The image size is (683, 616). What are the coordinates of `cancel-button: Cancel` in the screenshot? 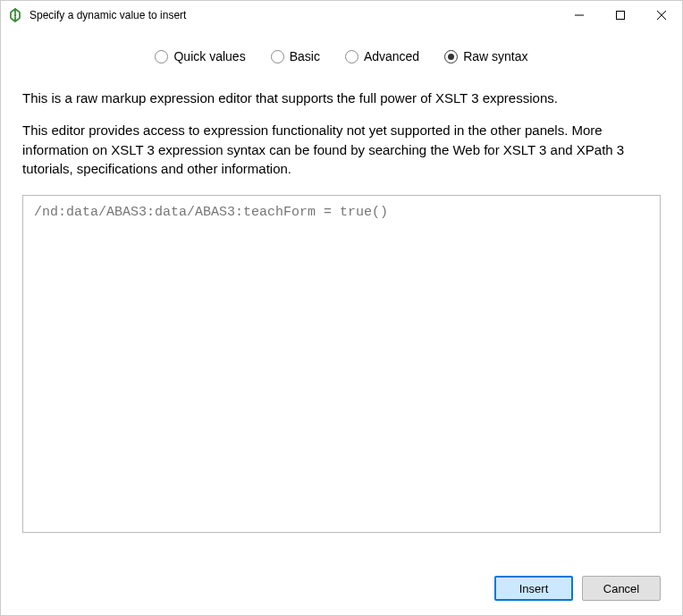 It's located at (621, 588).